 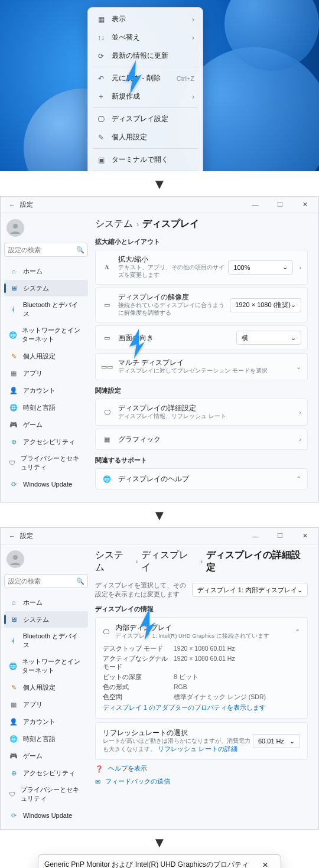 I want to click on feedback-icon: ✉, so click(x=98, y=782).